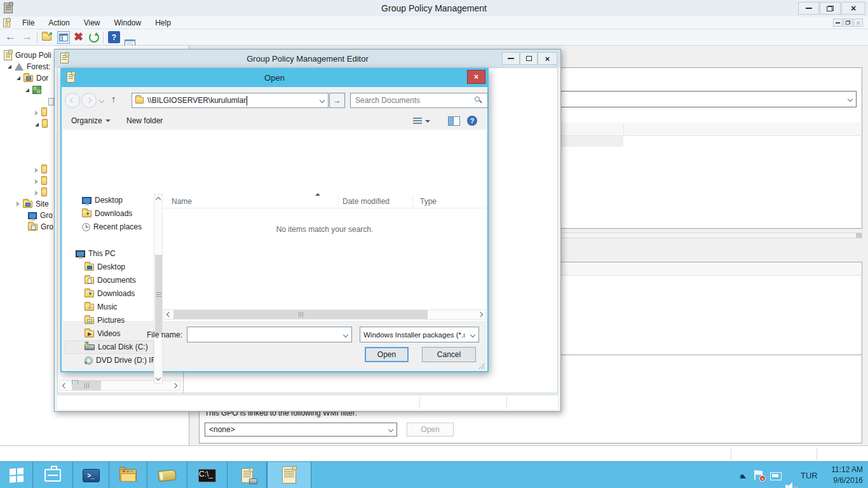 The width and height of the screenshot is (868, 488). Describe the element at coordinates (168, 475) in the screenshot. I see `taskbar-book-app` at that location.